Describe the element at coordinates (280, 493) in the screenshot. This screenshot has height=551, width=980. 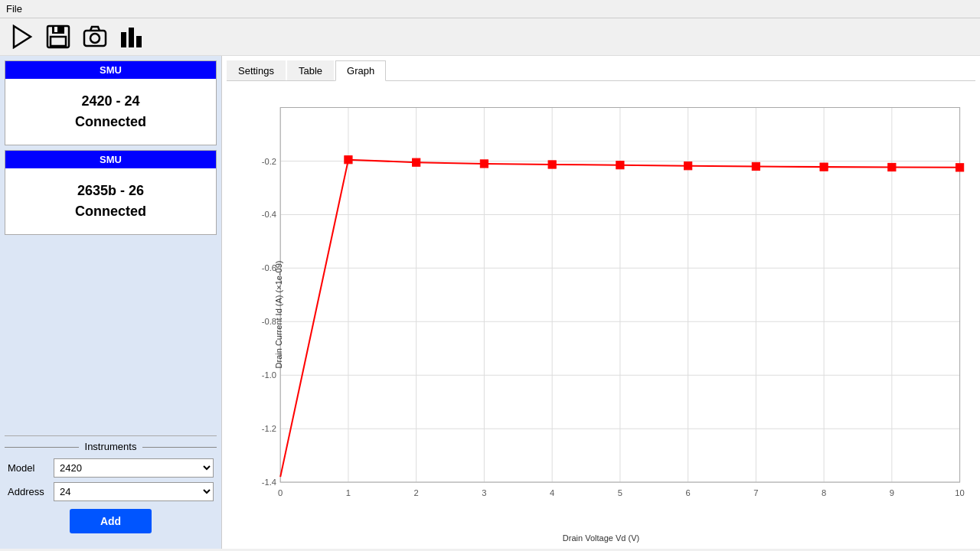
I see `svg-text: 0` at that location.